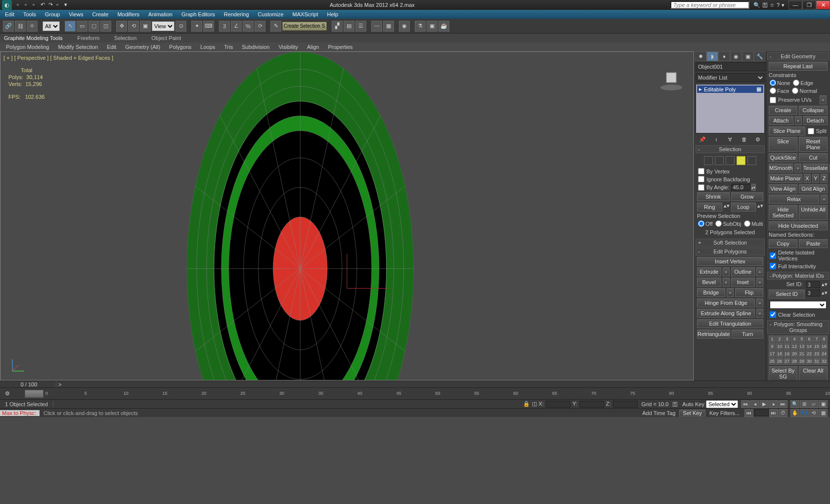 The image size is (830, 504). Describe the element at coordinates (783, 158) in the screenshot. I see `quickslice-button: QuickSlice` at that location.